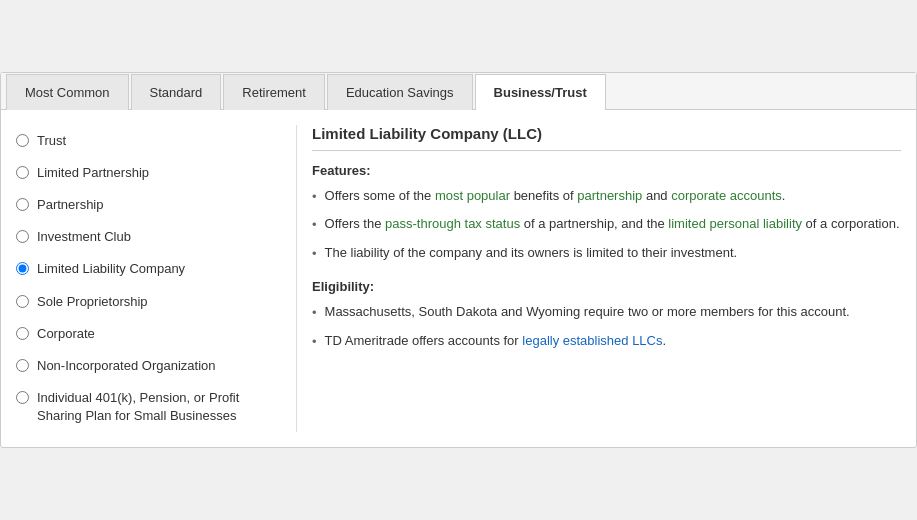 The width and height of the screenshot is (917, 520). What do you see at coordinates (68, 92) in the screenshot?
I see `tab-most-common: Most Common` at bounding box center [68, 92].